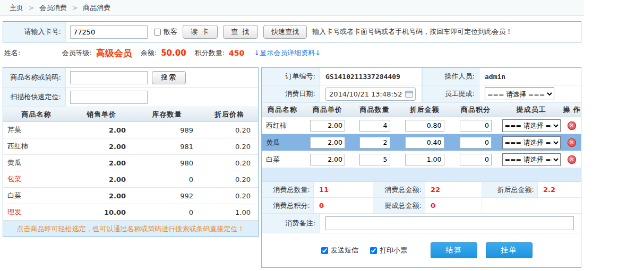  Describe the element at coordinates (422, 126) in the screenshot. I see `cart-row-xihongshi: 西红柿 === 请选择 === ✕` at that location.